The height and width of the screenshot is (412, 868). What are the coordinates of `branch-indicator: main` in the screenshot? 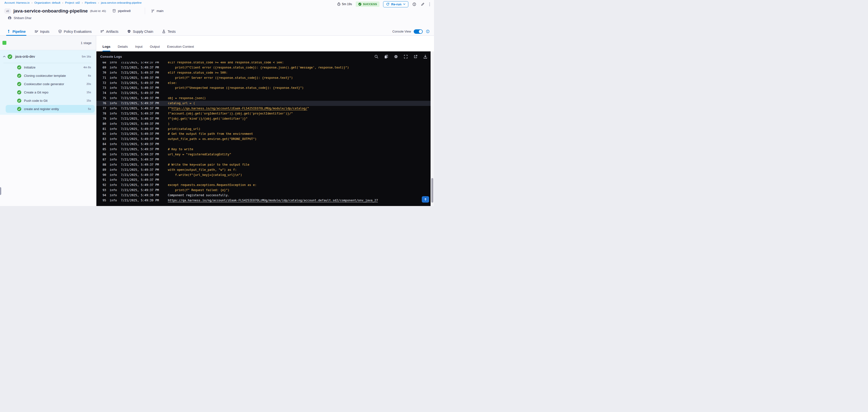 It's located at (157, 11).